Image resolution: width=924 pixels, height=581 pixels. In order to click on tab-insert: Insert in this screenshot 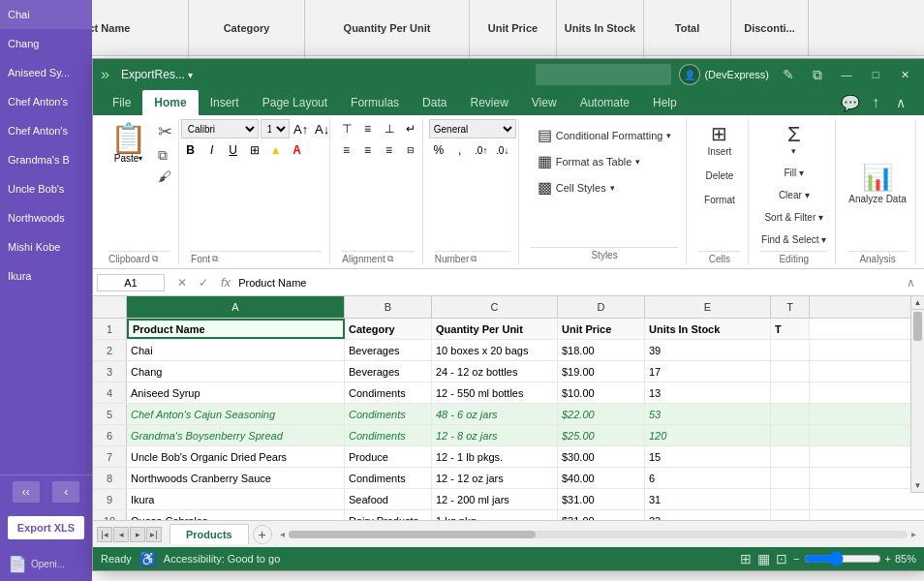, I will do `click(225, 103)`.